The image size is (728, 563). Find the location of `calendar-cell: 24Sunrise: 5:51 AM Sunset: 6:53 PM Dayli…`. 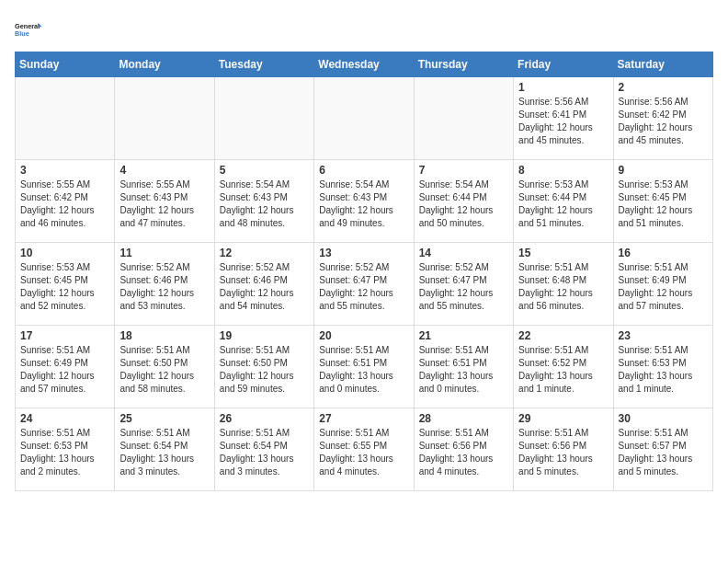

calendar-cell: 24Sunrise: 5:51 AM Sunset: 6:53 PM Dayli… is located at coordinates (65, 450).